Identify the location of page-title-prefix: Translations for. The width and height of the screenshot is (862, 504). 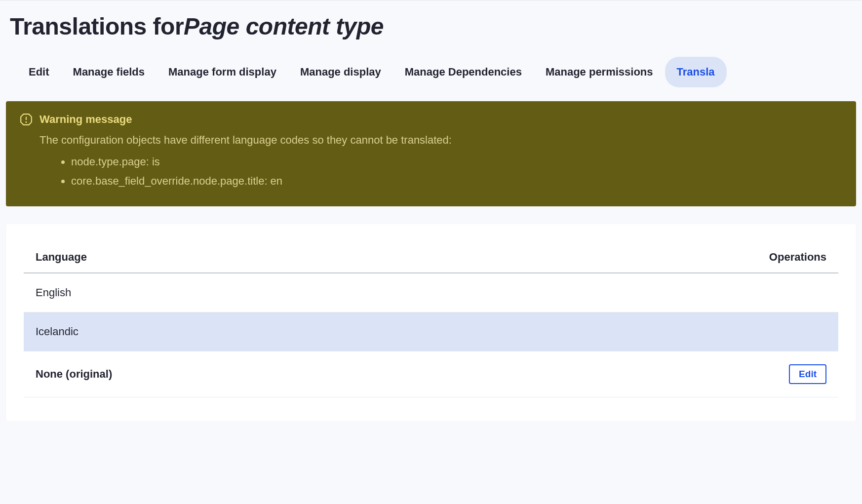
(97, 27).